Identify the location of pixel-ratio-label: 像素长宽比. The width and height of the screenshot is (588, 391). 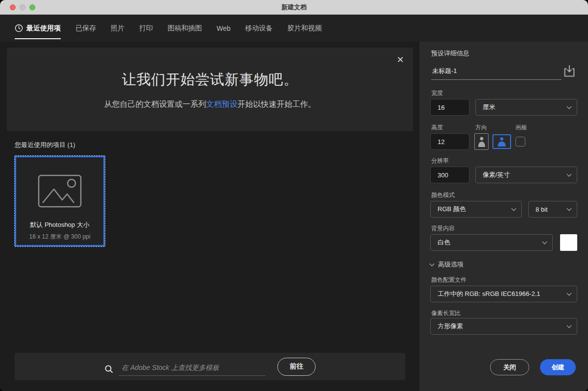
(446, 314).